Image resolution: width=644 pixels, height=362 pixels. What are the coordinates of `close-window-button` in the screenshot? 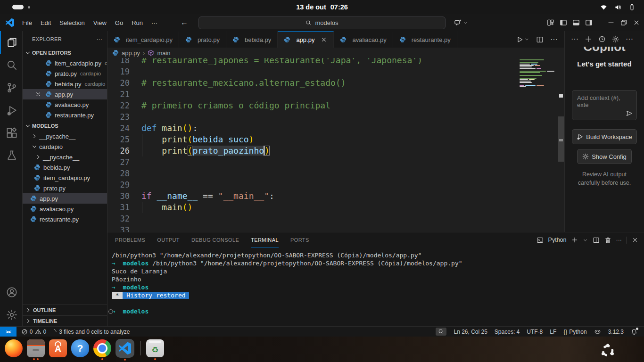 It's located at (636, 23).